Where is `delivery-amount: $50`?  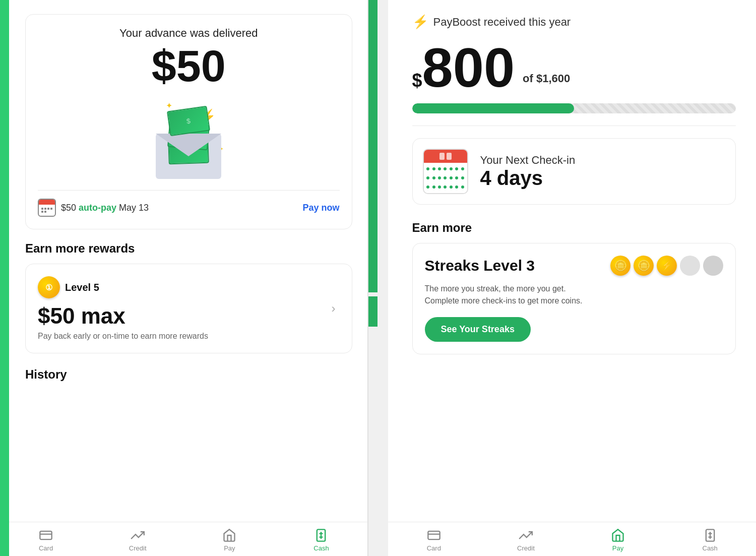
delivery-amount: $50 is located at coordinates (188, 66).